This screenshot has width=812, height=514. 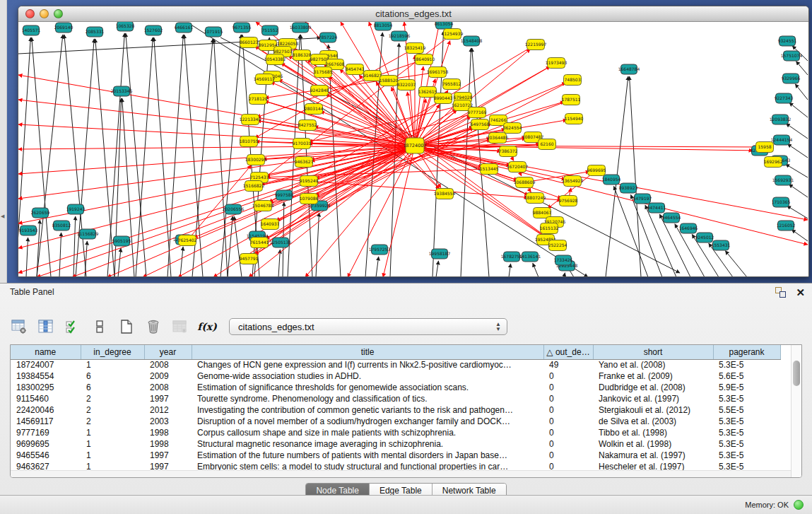 What do you see at coordinates (786, 225) in the screenshot?
I see `graph-node-label: 1216052` at bounding box center [786, 225].